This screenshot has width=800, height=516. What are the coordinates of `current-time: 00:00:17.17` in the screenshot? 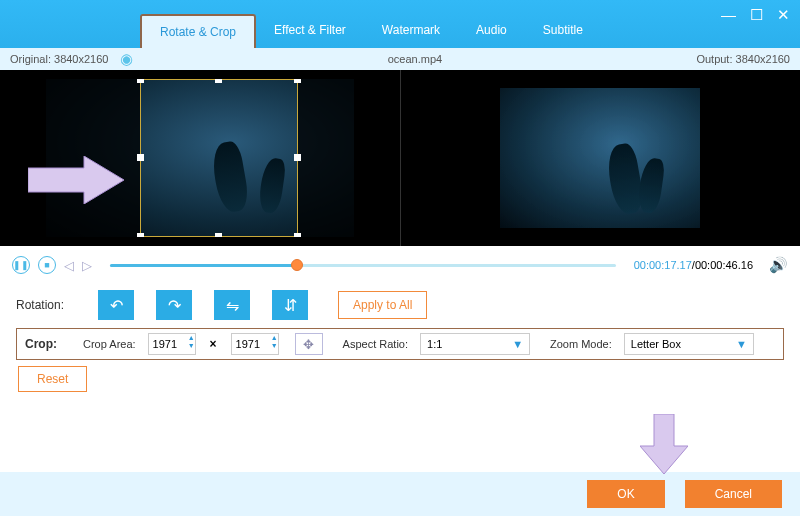 It's located at (663, 265).